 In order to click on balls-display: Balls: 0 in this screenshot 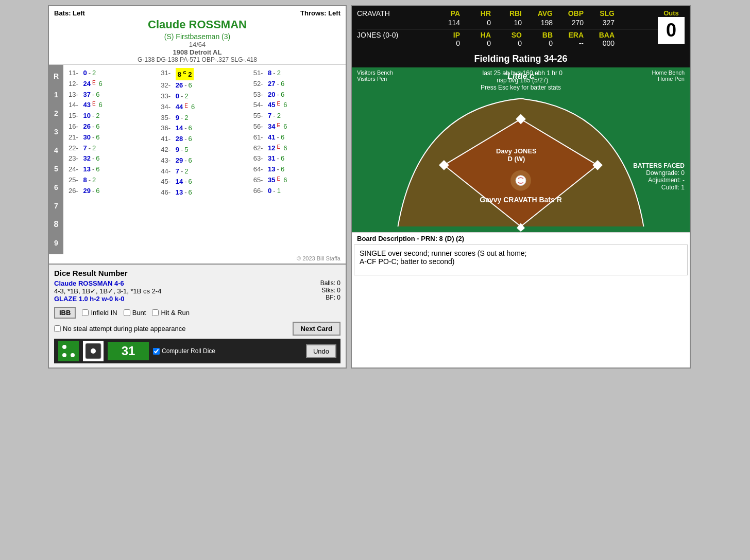, I will do `click(331, 283)`.